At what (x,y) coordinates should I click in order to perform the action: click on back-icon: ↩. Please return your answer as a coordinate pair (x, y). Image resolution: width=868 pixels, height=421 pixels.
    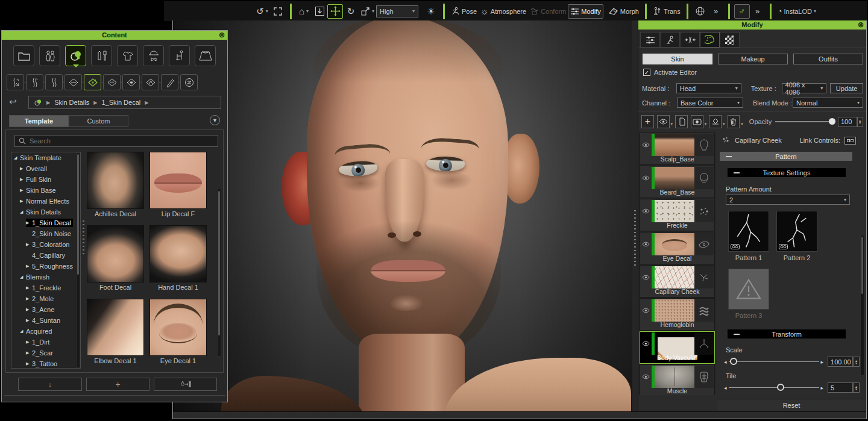
    Looking at the image, I should click on (13, 102).